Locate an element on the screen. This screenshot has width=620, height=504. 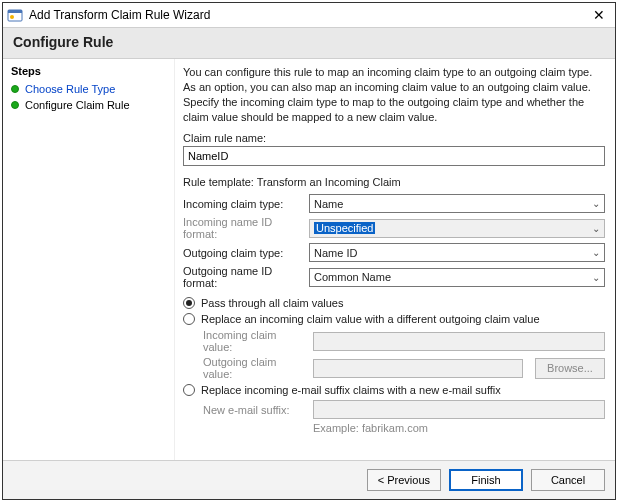
combo-value: Name is located at coordinates (328, 204).